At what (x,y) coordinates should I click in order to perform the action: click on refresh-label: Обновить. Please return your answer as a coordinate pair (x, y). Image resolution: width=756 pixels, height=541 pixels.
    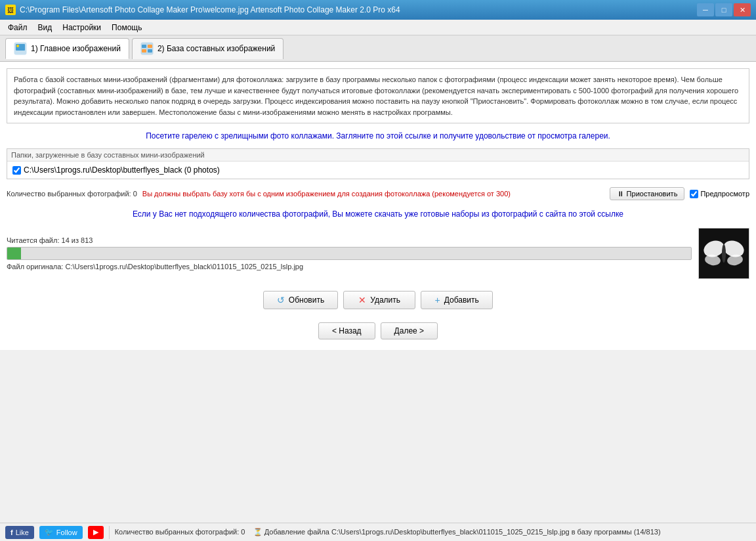
    Looking at the image, I should click on (306, 300).